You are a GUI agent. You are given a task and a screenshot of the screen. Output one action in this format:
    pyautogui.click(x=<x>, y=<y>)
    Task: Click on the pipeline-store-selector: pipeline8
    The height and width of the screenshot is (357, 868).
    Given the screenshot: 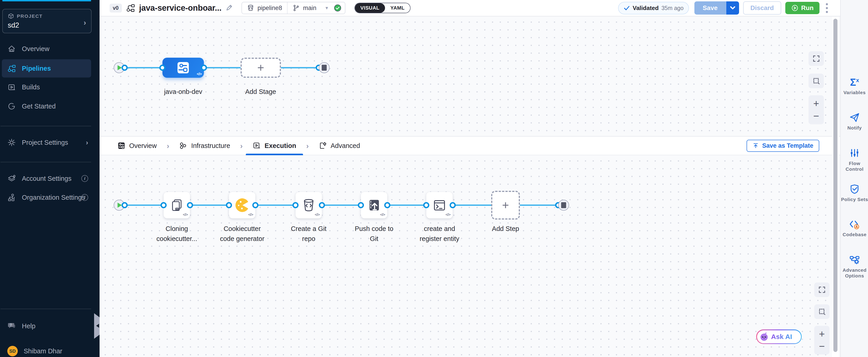 What is the action you would take?
    pyautogui.click(x=265, y=8)
    